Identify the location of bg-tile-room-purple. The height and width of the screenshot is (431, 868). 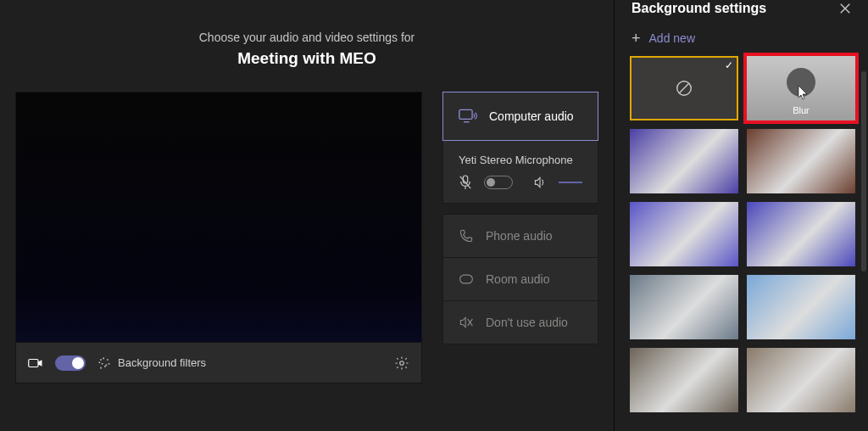
(684, 161).